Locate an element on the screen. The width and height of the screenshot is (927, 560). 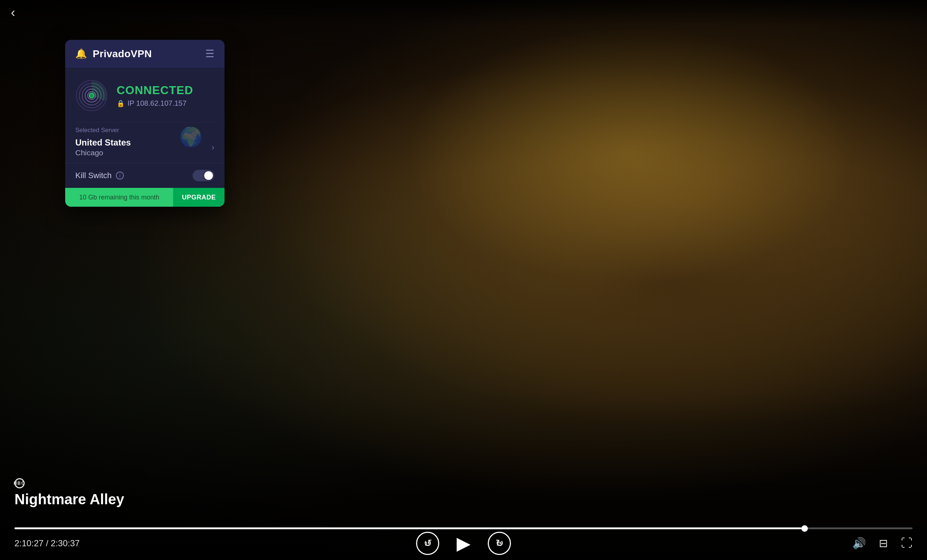
chevron-right-icon: › is located at coordinates (213, 147).